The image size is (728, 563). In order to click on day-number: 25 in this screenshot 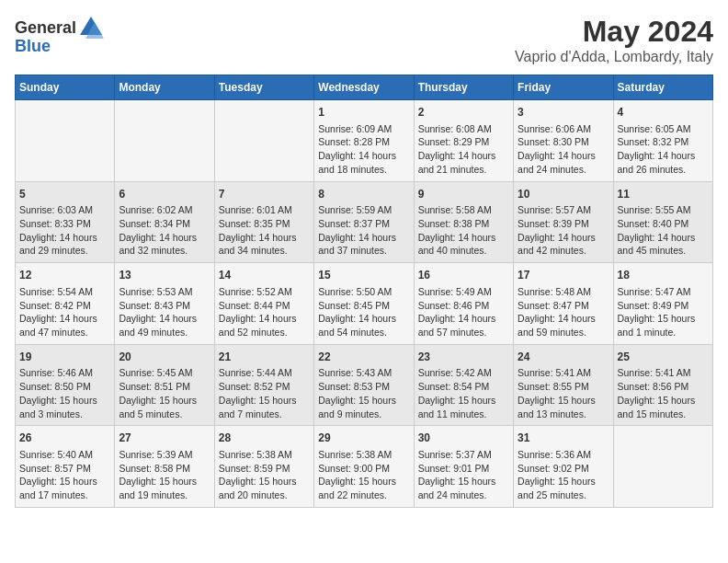, I will do `click(664, 357)`.